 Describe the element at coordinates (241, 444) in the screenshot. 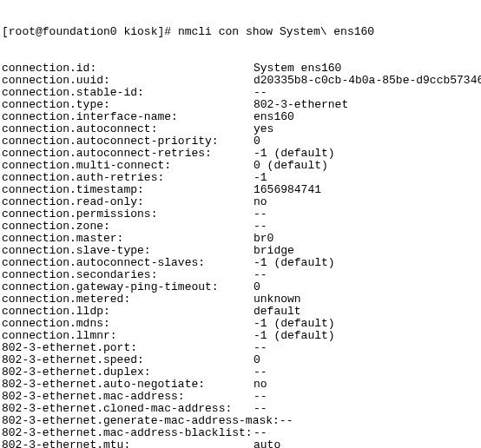

I see `output-row: 802-3-ethernet.mtu:auto` at that location.